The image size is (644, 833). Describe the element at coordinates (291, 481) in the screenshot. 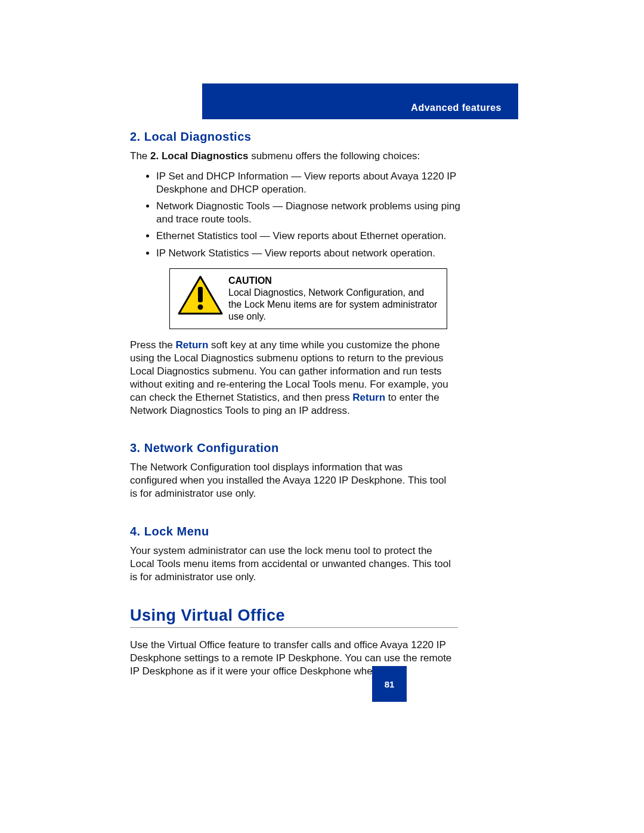

I see `network-config-body: The Network Configuration tool displays …` at that location.